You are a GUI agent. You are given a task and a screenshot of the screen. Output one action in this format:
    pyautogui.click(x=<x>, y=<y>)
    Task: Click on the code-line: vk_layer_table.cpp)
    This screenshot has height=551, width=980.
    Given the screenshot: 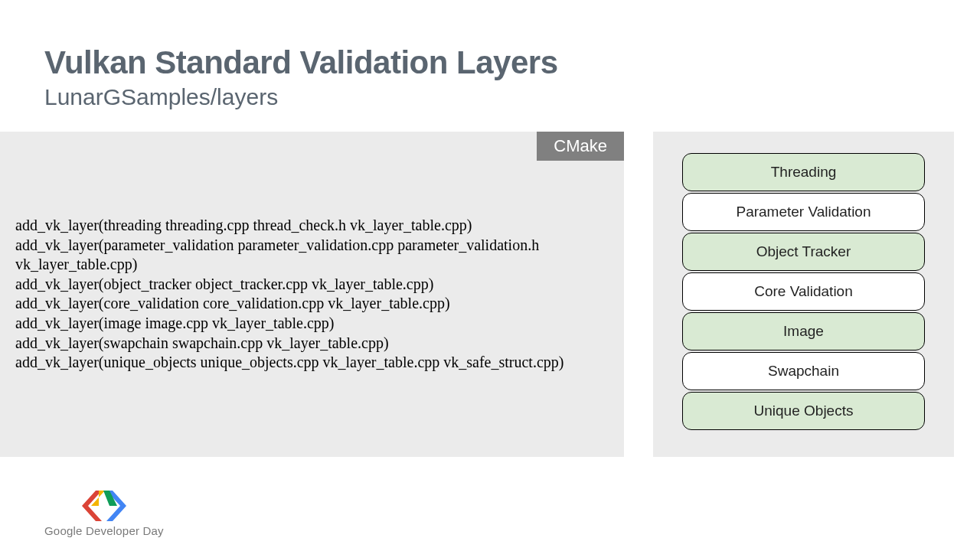 What is the action you would take?
    pyautogui.click(x=312, y=265)
    